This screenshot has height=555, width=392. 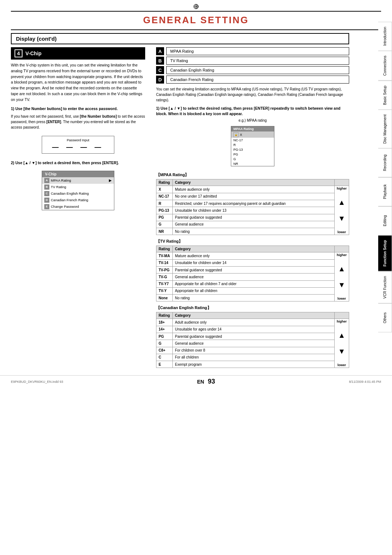 What do you see at coordinates (342, 183) in the screenshot?
I see `mpaa-col-hl` at bounding box center [342, 183].